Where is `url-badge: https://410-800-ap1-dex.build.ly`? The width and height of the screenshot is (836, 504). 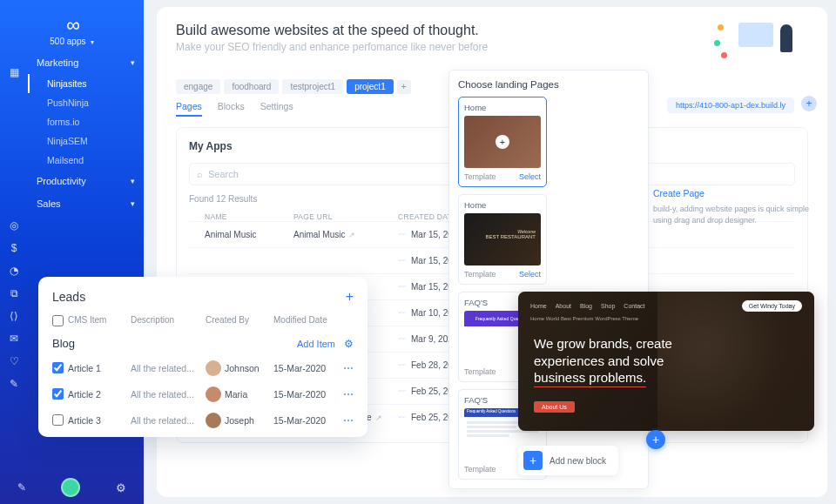
url-badge: https://410-800-ap1-dex.build.ly is located at coordinates (731, 105).